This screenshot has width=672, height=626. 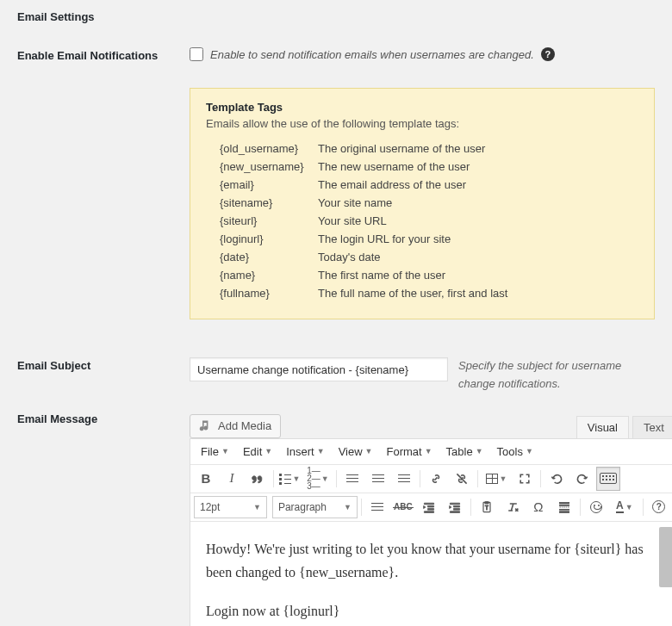 I want to click on fontsize-dropdown: 12pt▼, so click(x=231, y=507).